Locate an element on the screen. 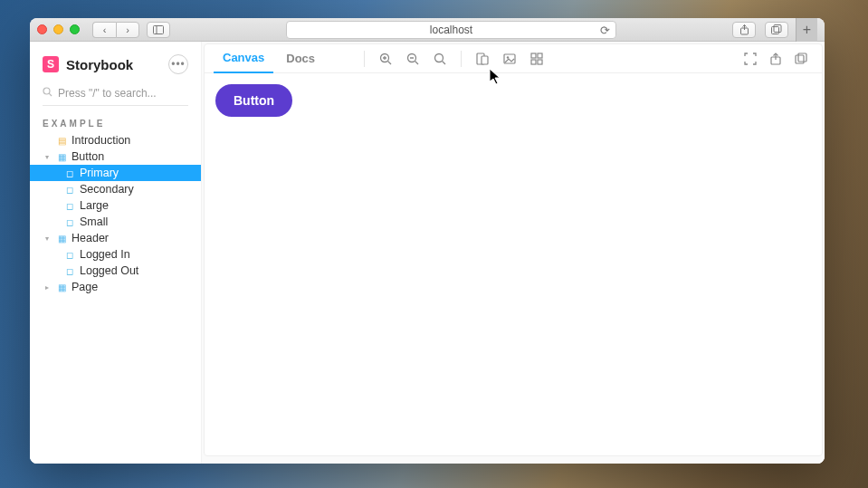  sidebar-item-label: Large is located at coordinates (94, 206).